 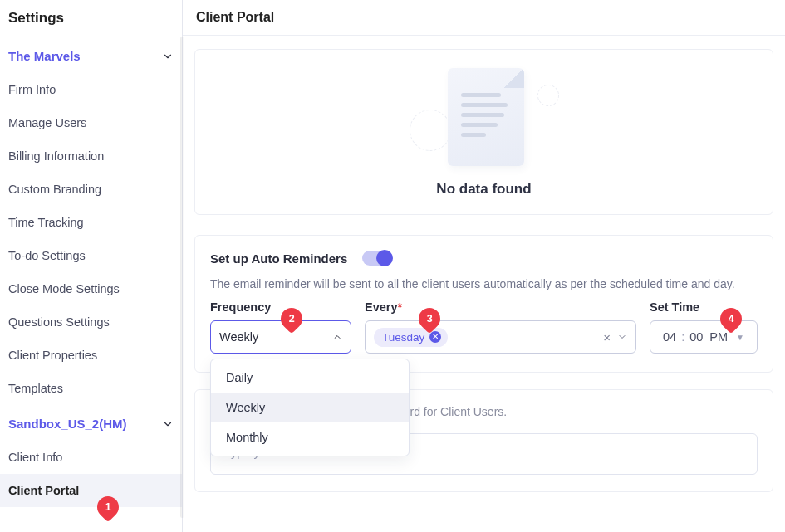 I want to click on frequency-option-monthly: Monthly, so click(x=310, y=437).